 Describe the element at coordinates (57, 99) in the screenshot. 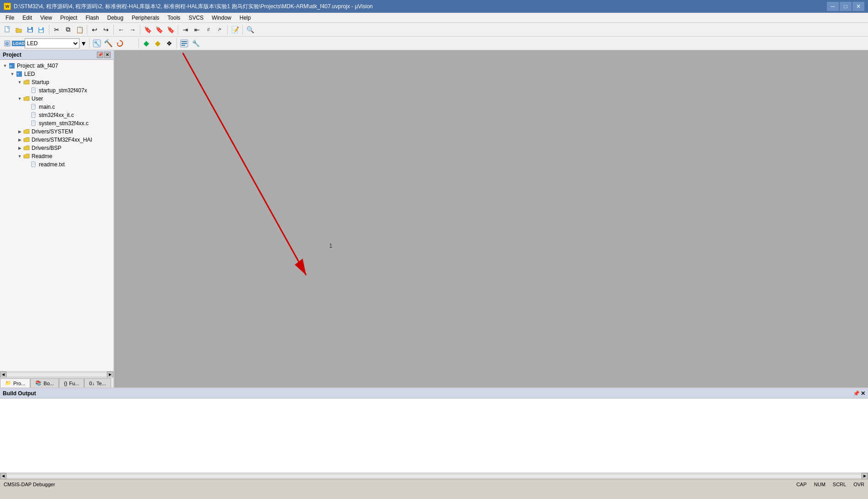

I see `tree-item-user-group: ▼User` at that location.